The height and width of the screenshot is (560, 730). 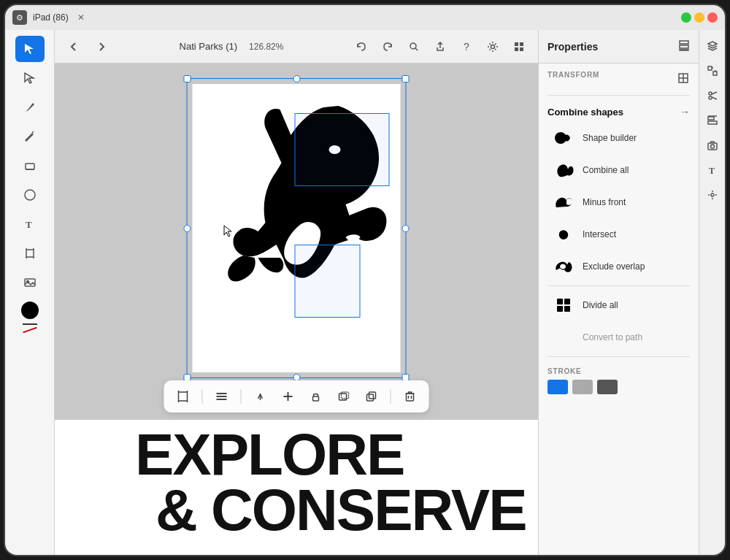 I want to click on bt-lock, so click(x=316, y=396).